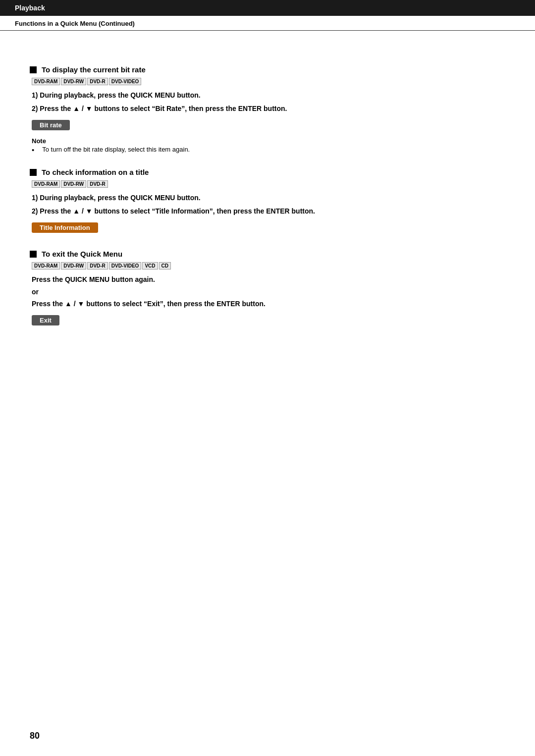 This screenshot has height=756, width=535. Describe the element at coordinates (98, 81) in the screenshot. I see `badge-dvd-r-1: DVD-R` at that location.